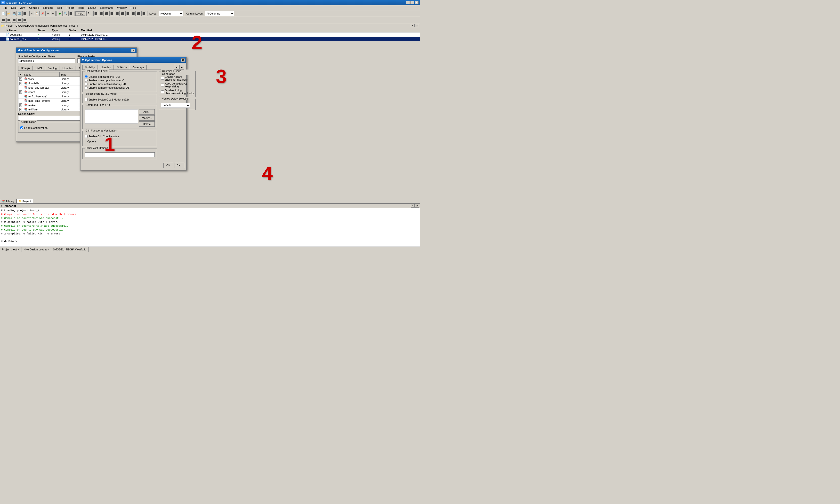  Describe the element at coordinates (179, 165) in the screenshot. I see `opt-cancel-btn: Ca...` at that location.